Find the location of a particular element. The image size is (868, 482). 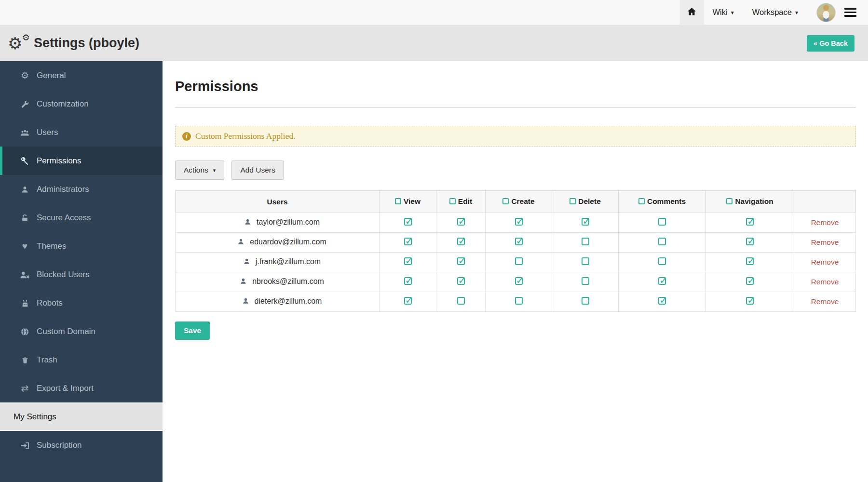

column-header-delete: Delete is located at coordinates (585, 202).